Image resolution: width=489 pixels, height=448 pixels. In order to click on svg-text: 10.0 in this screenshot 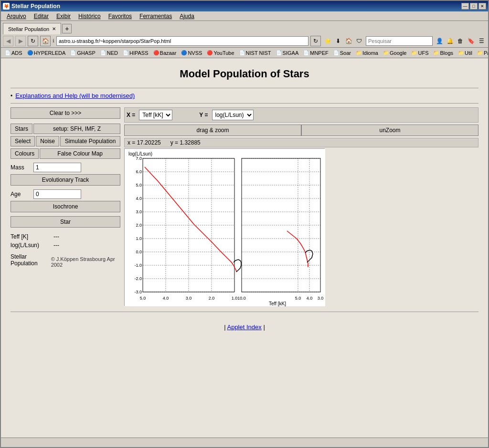, I will do `click(242, 298)`.